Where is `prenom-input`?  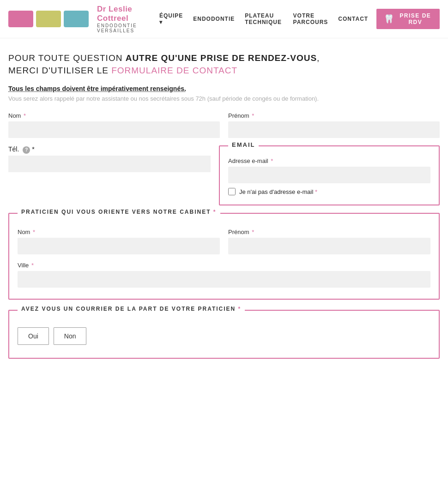 prenom-input is located at coordinates (334, 130).